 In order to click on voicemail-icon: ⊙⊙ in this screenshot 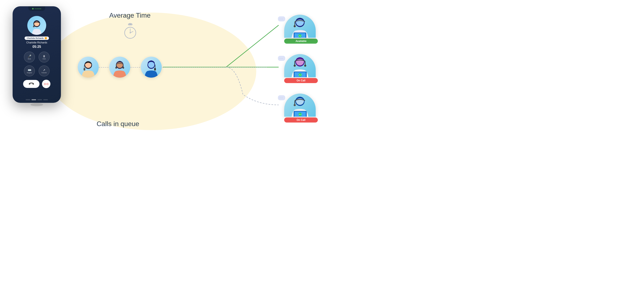, I will do `click(46, 84)`.